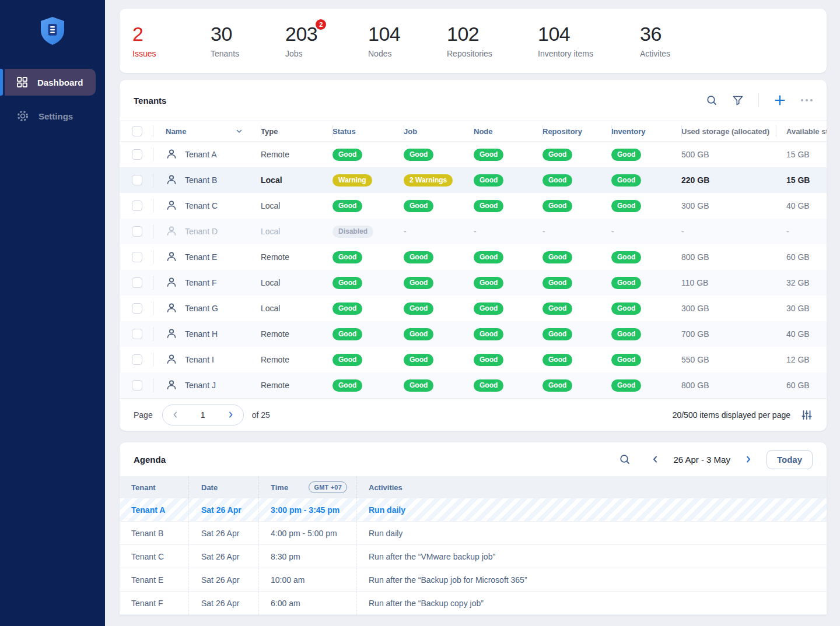 This screenshot has width=840, height=626. I want to click on add-icon, so click(780, 100).